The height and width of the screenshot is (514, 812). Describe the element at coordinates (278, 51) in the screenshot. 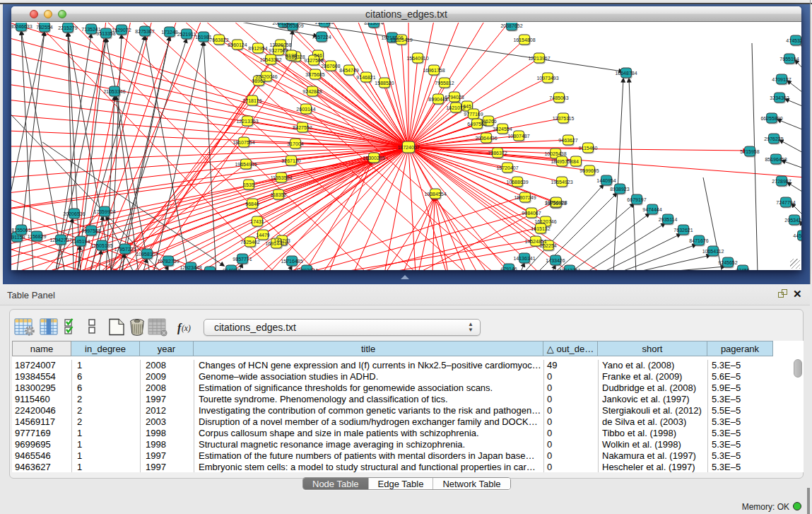

I see `svg-text: 9327509` at that location.